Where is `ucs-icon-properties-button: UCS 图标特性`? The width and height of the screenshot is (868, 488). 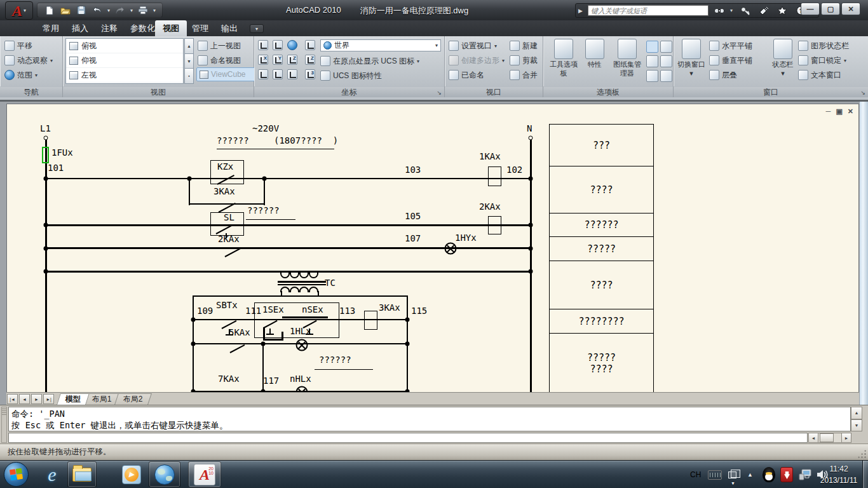
ucs-icon-properties-button: UCS 图标特性 is located at coordinates (351, 76).